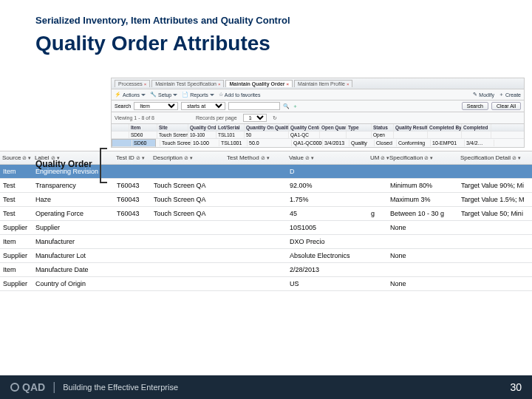 Image resolution: width=532 pixels, height=399 pixels. What do you see at coordinates (266, 214) in the screenshot?
I see `attr-row: TestOperating ForceT60043Touch Screen QA…` at bounding box center [266, 214].